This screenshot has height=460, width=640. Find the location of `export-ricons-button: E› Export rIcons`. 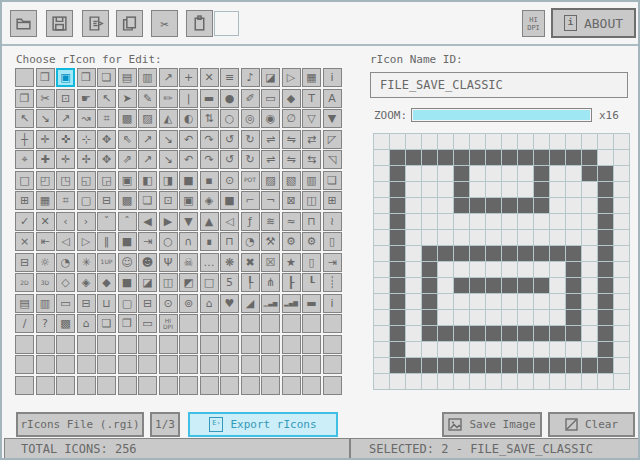

export-ricons-button: E› Export rIcons is located at coordinates (263, 424).